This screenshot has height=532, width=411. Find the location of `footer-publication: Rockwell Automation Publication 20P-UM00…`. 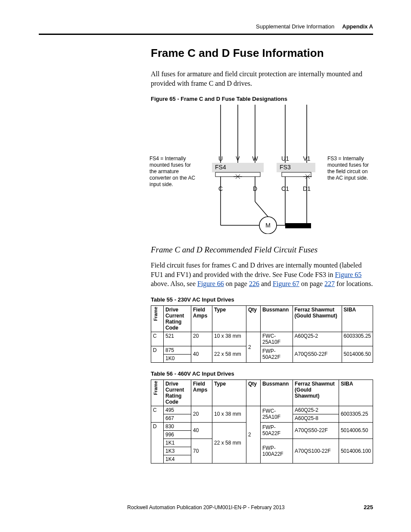

footer-publication: Rockwell Automation Publication 20P-UM00… is located at coordinates (206, 507).